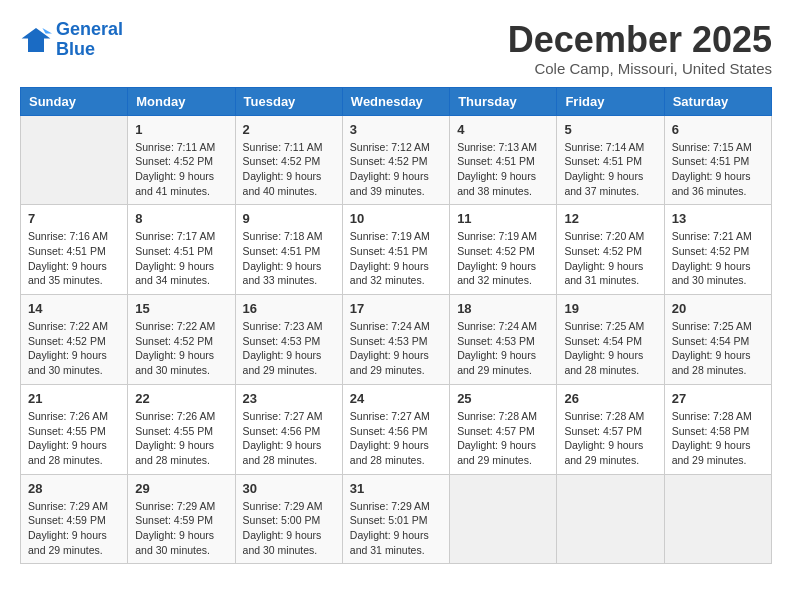 This screenshot has height=612, width=792. What do you see at coordinates (396, 488) in the screenshot?
I see `day-number: 31` at bounding box center [396, 488].